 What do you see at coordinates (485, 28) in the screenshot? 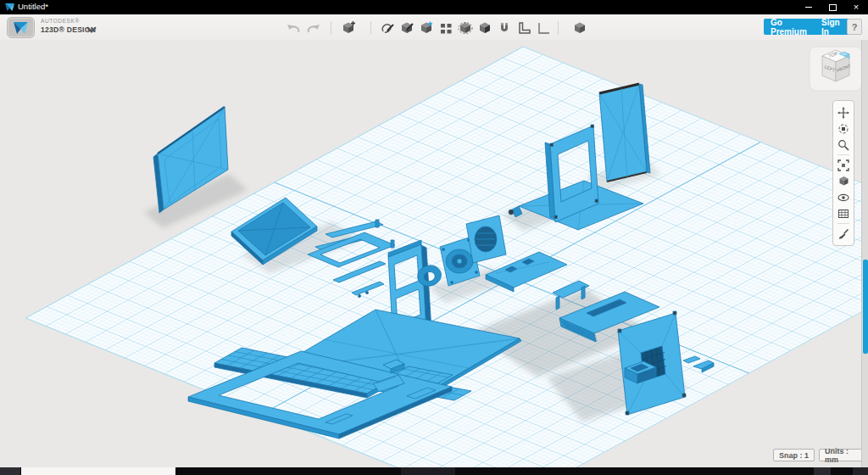
I see `combine-icon` at bounding box center [485, 28].